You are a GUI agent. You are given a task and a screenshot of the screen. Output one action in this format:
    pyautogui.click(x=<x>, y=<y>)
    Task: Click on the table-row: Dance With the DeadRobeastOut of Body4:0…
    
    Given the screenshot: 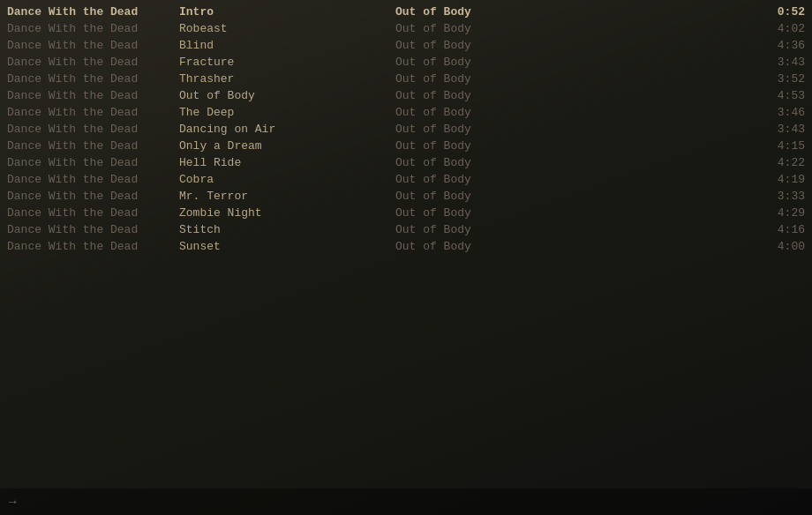 What is the action you would take?
    pyautogui.click(x=406, y=28)
    